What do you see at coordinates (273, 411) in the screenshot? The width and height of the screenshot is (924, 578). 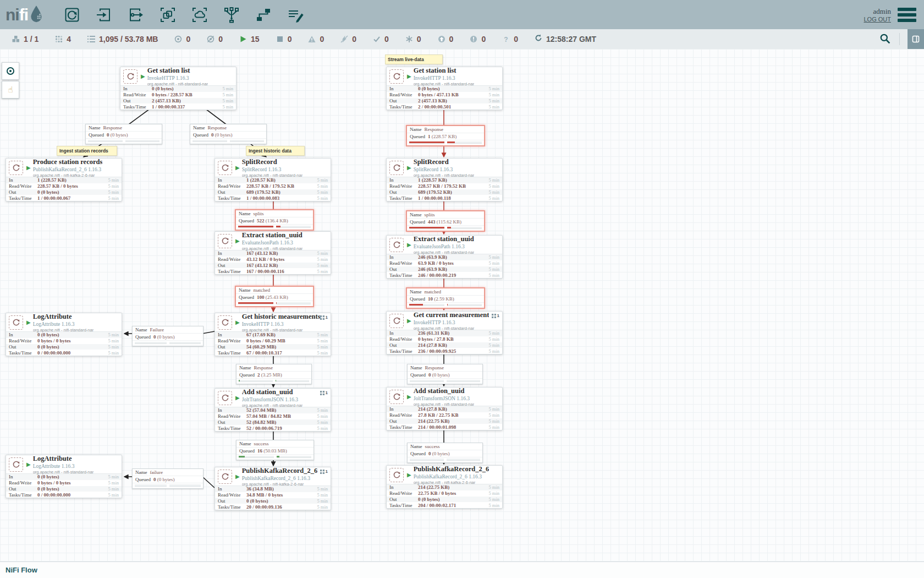 I see `stat-row-in: In52 (57.04 MB)5 min` at bounding box center [273, 411].